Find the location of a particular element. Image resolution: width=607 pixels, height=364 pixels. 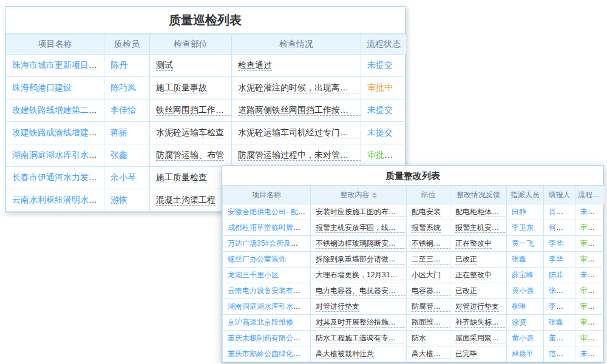

inspector-link: 陈丹 is located at coordinates (119, 65).